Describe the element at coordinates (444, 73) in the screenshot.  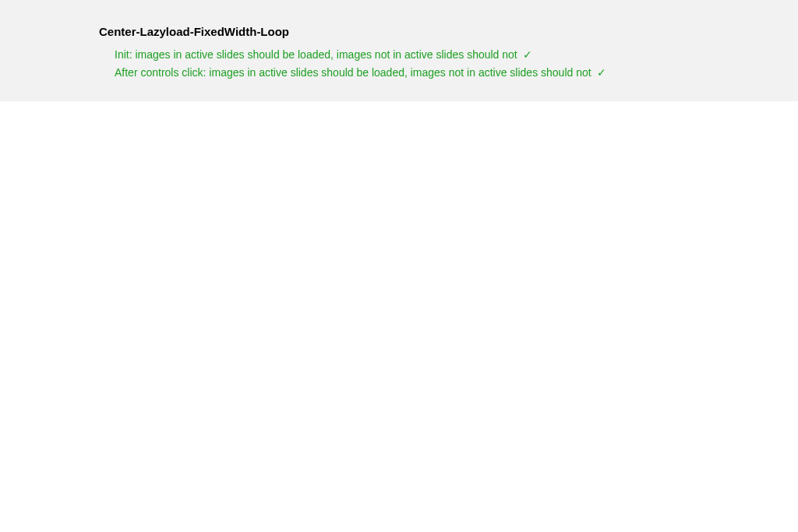
I see `test-result-item: After controls click: images in active s…` at that location.